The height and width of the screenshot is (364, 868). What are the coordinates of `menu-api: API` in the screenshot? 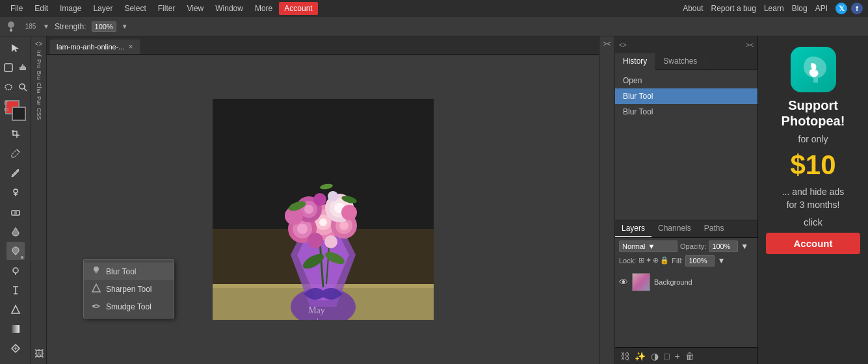 It's located at (822, 8).